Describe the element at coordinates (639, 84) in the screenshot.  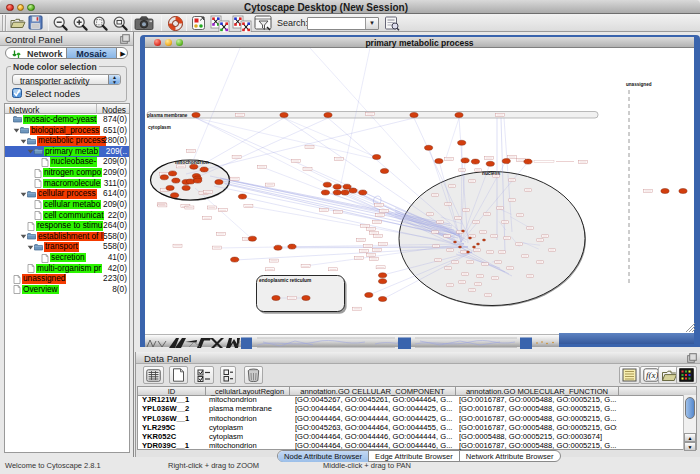
I see `svg-text: unassigned` at that location.